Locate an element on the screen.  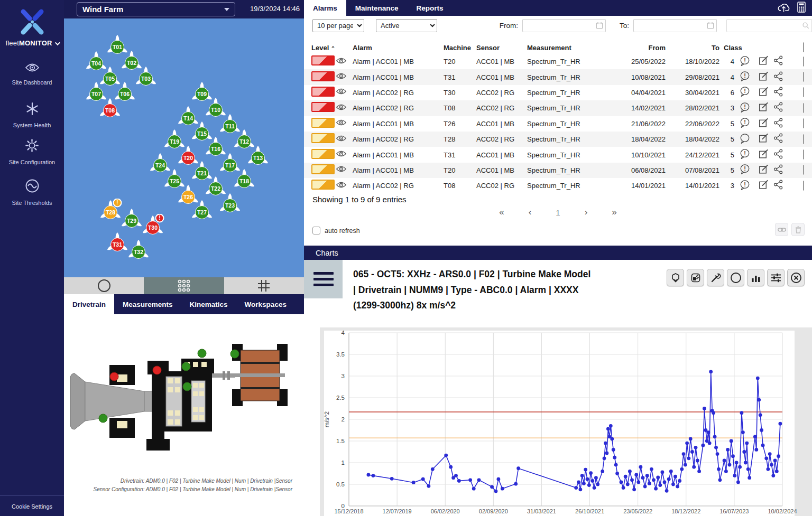
site-selector: Wind Farm is located at coordinates (156, 10).